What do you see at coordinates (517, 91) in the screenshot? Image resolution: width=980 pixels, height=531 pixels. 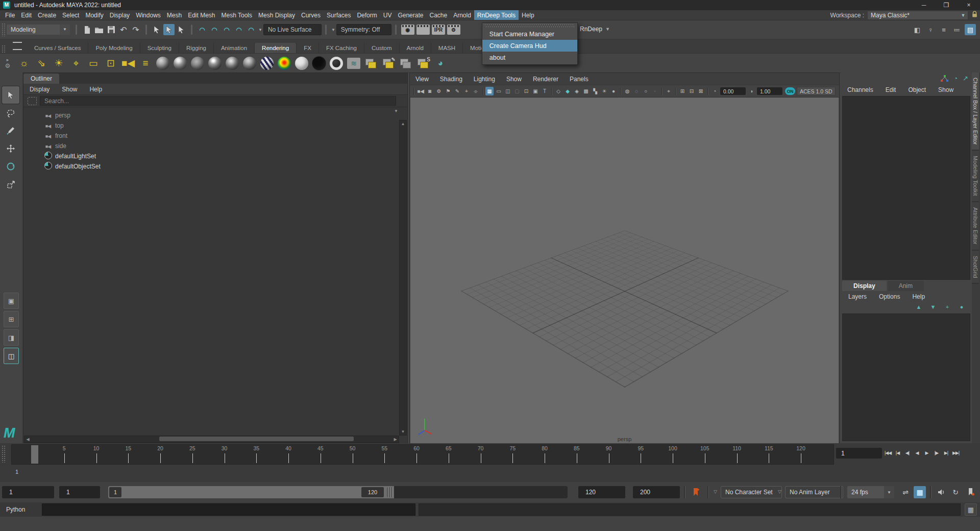 I see `gate-mask-icon: ▢` at bounding box center [517, 91].